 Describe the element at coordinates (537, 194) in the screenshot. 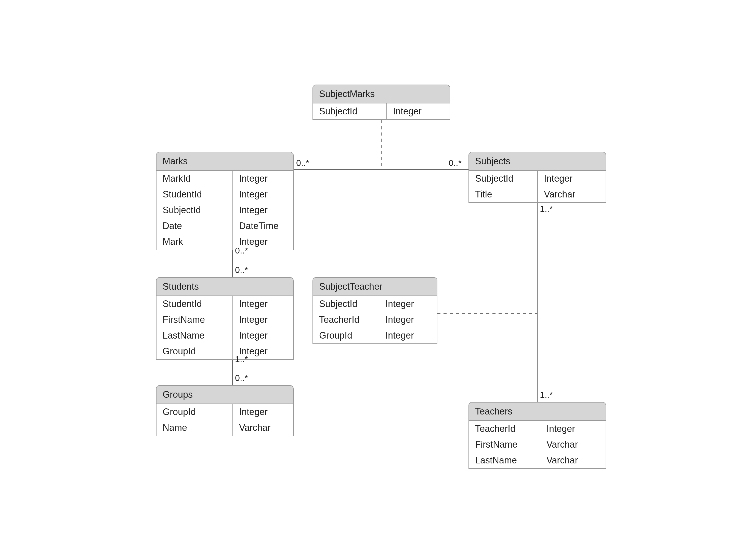

I see `table-row: Title Varchar` at that location.